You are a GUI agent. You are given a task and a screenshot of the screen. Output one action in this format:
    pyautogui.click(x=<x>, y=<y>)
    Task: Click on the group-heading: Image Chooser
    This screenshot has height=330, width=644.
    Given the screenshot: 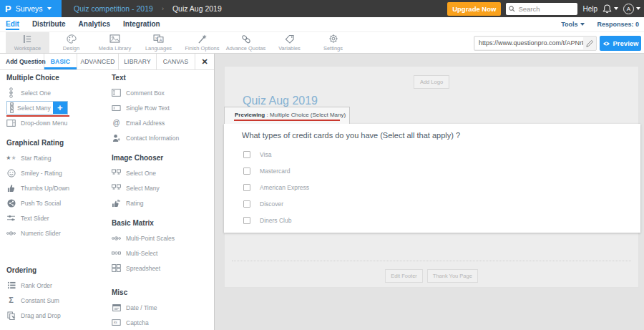 What is the action you would take?
    pyautogui.click(x=163, y=158)
    